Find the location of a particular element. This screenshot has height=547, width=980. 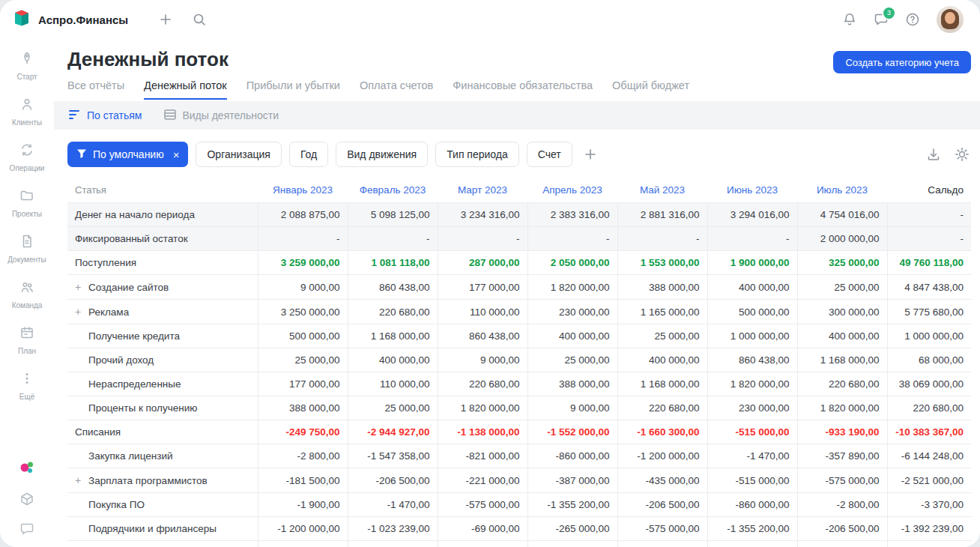

row-label: Фиксированный остаток is located at coordinates (132, 238).